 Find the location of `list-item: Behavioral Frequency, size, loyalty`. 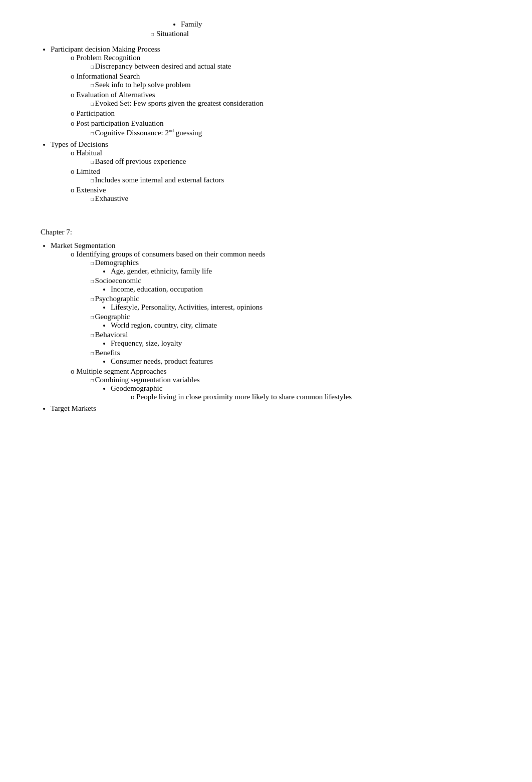

list-item: Behavioral Frequency, size, loyalty is located at coordinates (291, 339).